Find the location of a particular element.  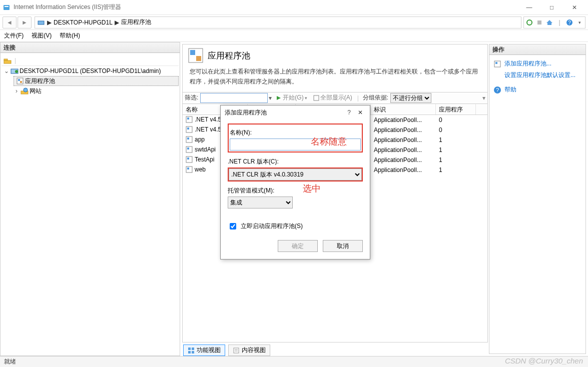

center-title: 应用程序池 is located at coordinates (229, 56).